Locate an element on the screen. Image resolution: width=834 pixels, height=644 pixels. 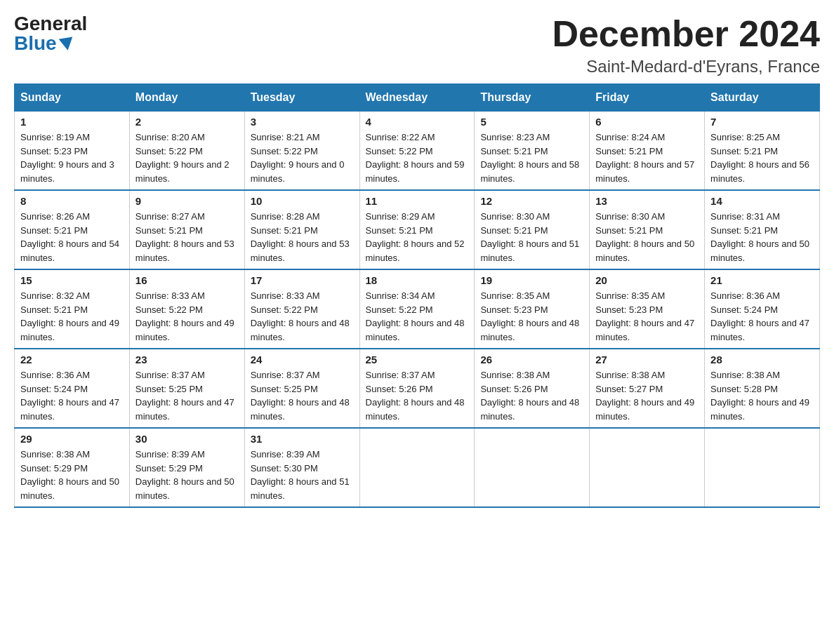
day-number: 1 is located at coordinates (72, 122).